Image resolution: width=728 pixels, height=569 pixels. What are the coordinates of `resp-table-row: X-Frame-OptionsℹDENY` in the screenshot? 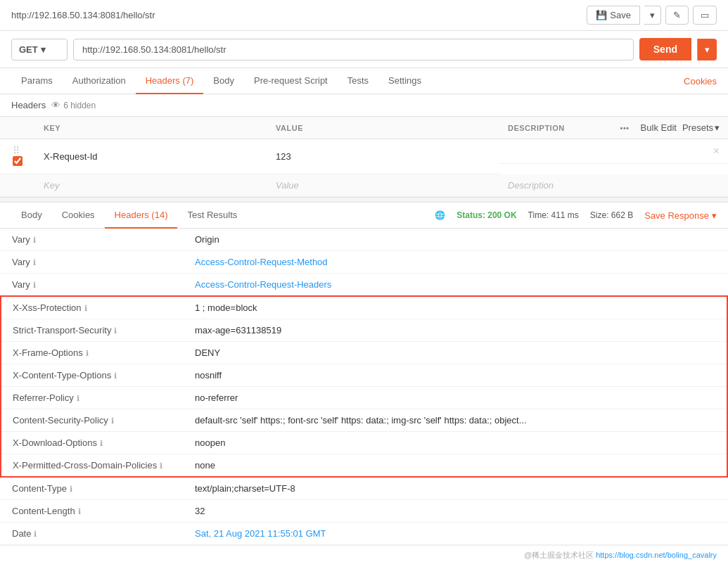 It's located at (364, 353).